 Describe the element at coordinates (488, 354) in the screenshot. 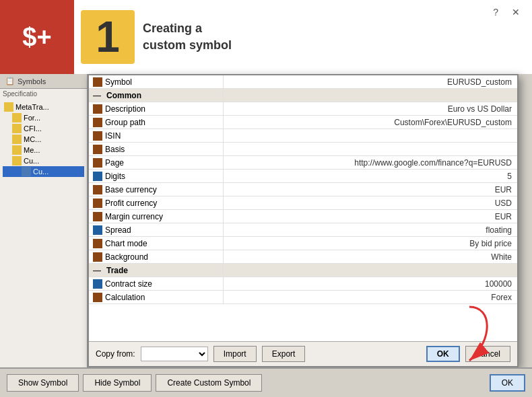

I see `cancel-button: Cancel` at that location.